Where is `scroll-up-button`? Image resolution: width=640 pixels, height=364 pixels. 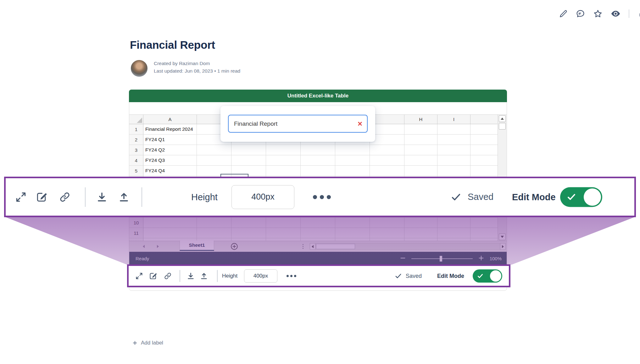 scroll-up-button is located at coordinates (502, 119).